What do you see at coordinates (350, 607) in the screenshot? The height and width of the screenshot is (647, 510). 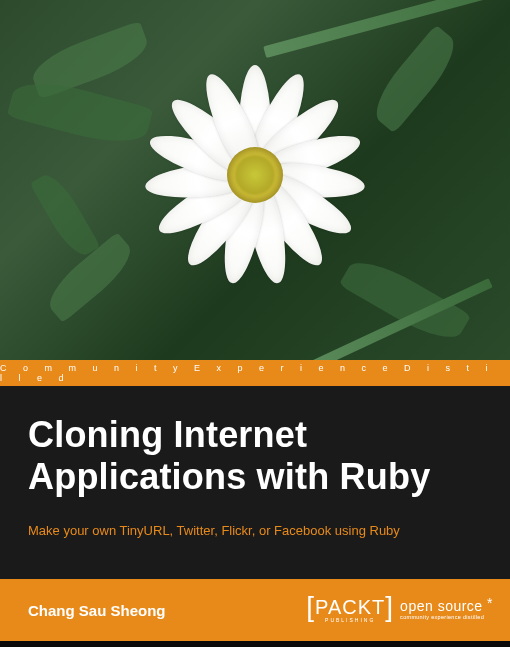 I see `publisher-name: PACKT` at bounding box center [350, 607].